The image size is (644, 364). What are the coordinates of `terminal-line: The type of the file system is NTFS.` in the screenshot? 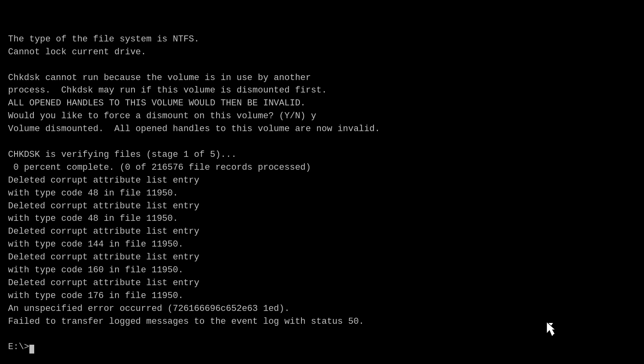 It's located at (322, 39).